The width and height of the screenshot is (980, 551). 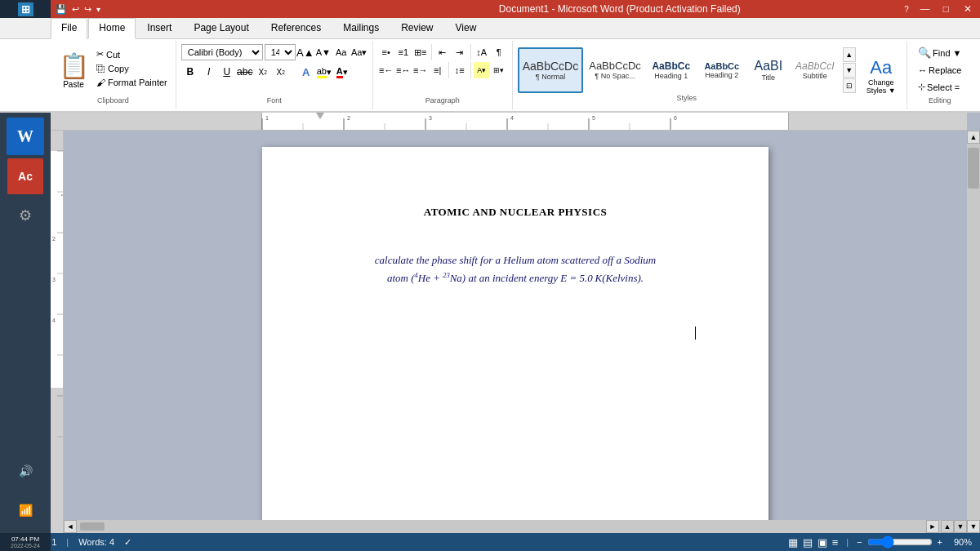 I want to click on align-right-button: ≡→, so click(x=421, y=70).